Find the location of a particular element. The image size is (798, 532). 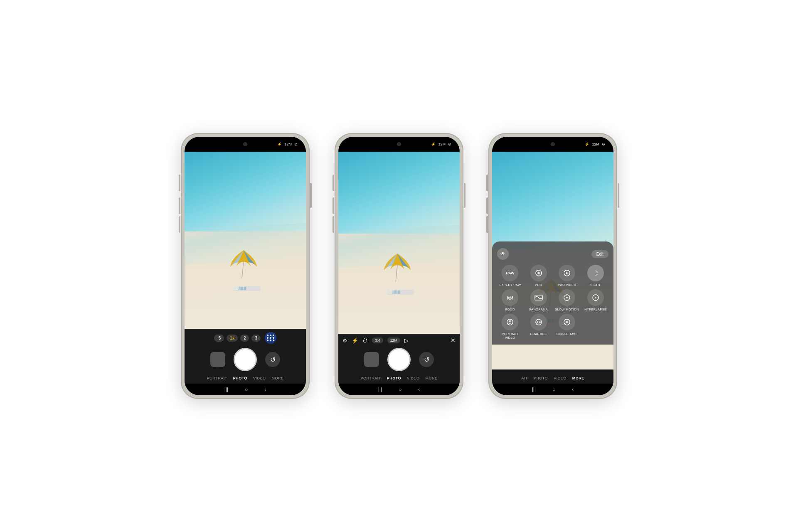

more-item-slow-motion: SLOW MOTION is located at coordinates (567, 300).